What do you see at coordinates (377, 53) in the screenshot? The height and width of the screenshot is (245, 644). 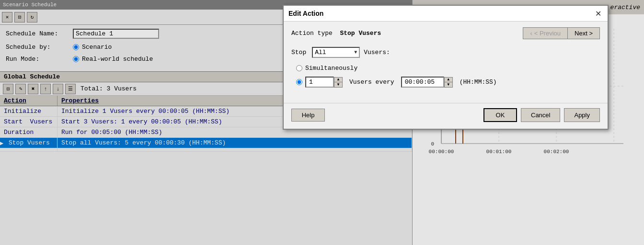 I see `vusers-label: Vusers:` at bounding box center [377, 53].